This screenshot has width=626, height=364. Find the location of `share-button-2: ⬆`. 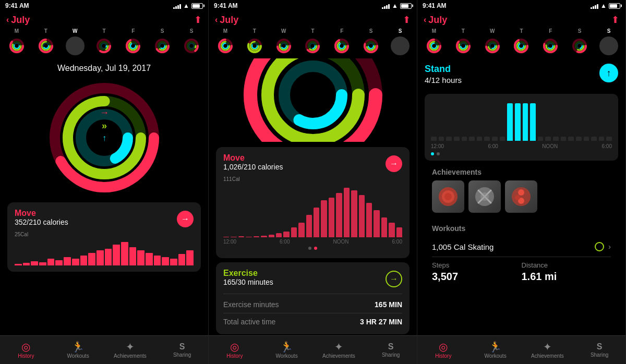

share-button-2: ⬆ is located at coordinates (407, 20).